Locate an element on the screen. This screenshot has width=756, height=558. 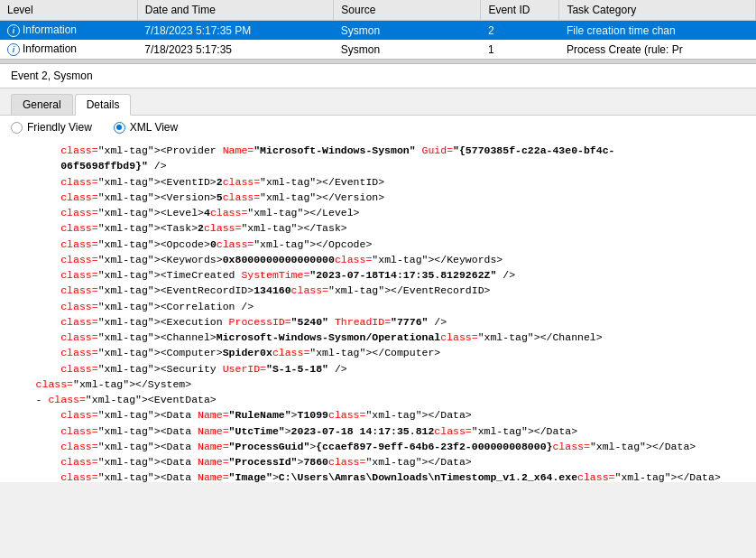
xml-view-radio is located at coordinates (119, 128).